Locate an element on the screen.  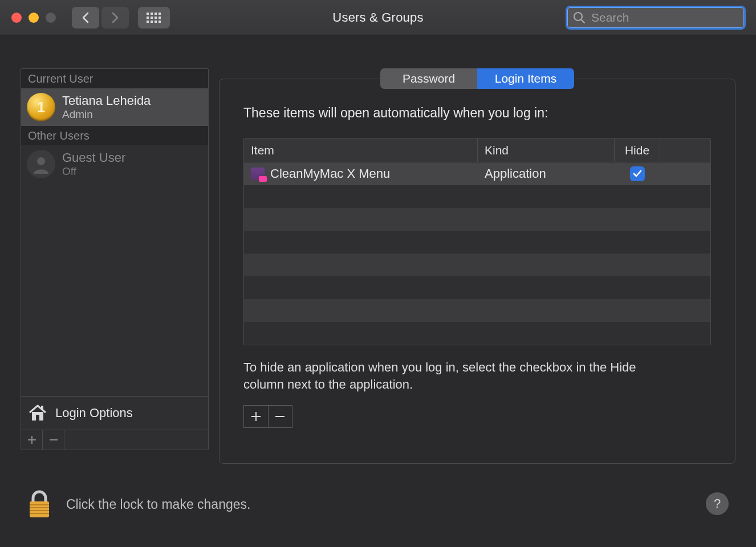
sidebar-current-user: 1 Tetiana Leheida Admin is located at coordinates (115, 107).